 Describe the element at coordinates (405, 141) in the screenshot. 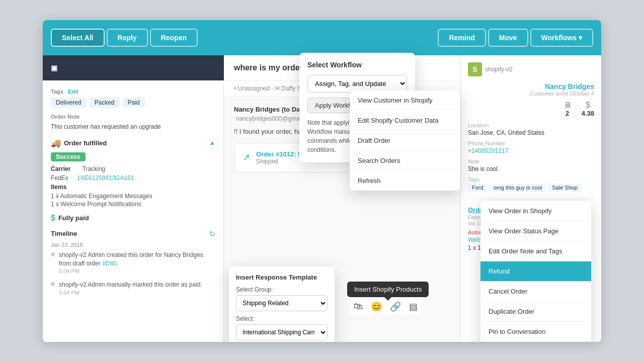

I see `workflows-item-2: Draft Order` at that location.